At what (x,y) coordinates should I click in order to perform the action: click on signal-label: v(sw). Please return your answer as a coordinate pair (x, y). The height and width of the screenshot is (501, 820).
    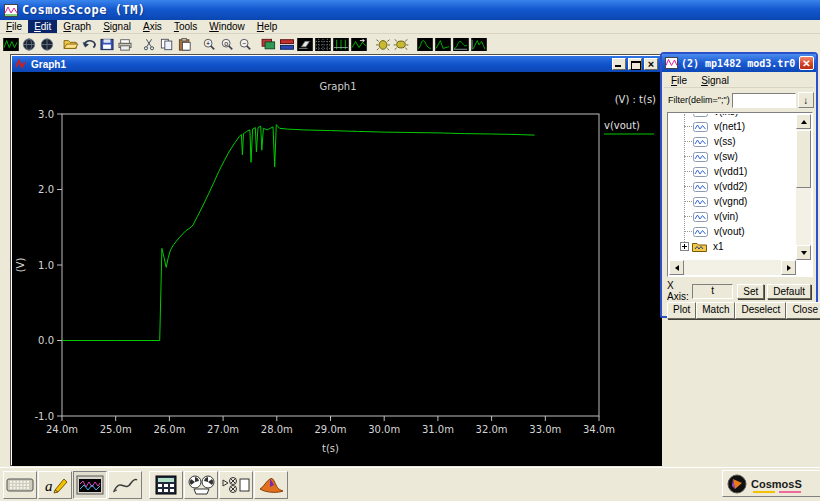
    Looking at the image, I should click on (726, 156).